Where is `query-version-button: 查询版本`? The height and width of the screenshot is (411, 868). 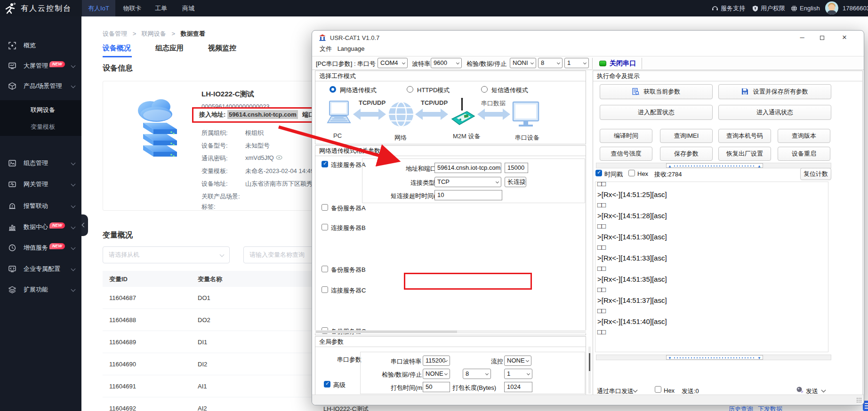
query-version-button: 查询版本 is located at coordinates (804, 136).